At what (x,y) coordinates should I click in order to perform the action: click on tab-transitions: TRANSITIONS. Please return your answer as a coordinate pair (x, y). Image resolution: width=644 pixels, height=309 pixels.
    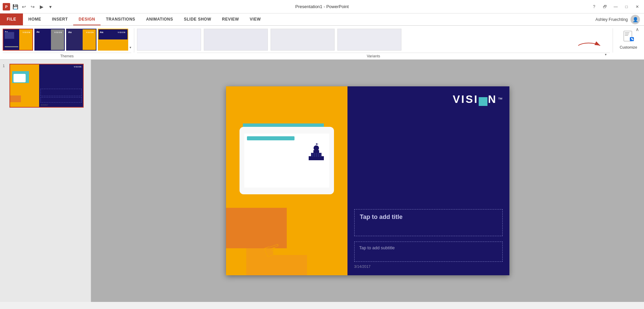
    Looking at the image, I should click on (121, 20).